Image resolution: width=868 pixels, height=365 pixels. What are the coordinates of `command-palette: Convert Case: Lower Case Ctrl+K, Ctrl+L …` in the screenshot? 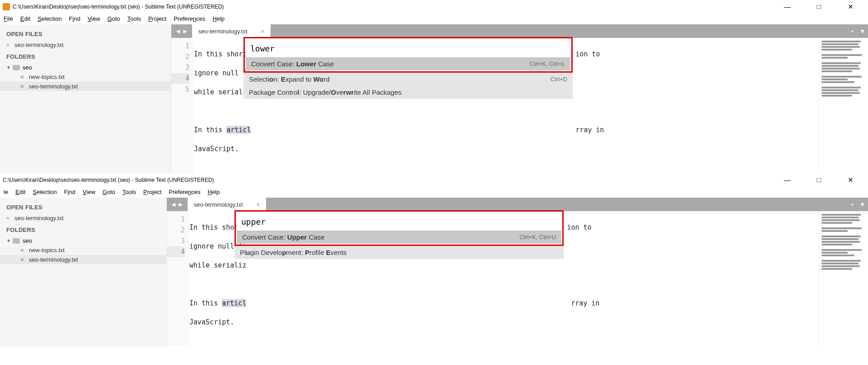 It's located at (408, 68).